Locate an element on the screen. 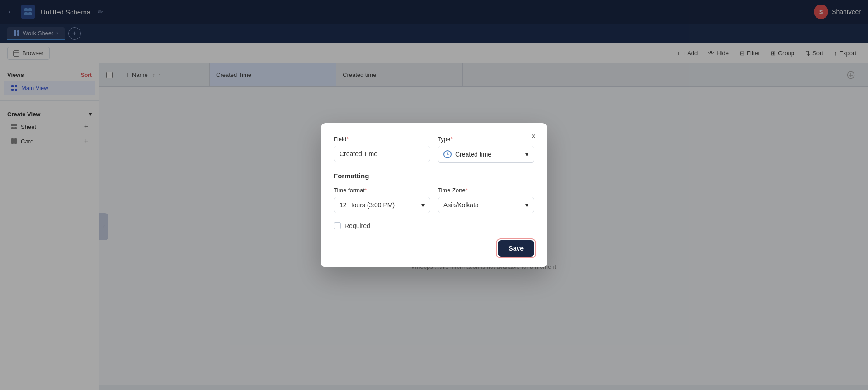  field-name-field: Field* is located at coordinates (382, 149).